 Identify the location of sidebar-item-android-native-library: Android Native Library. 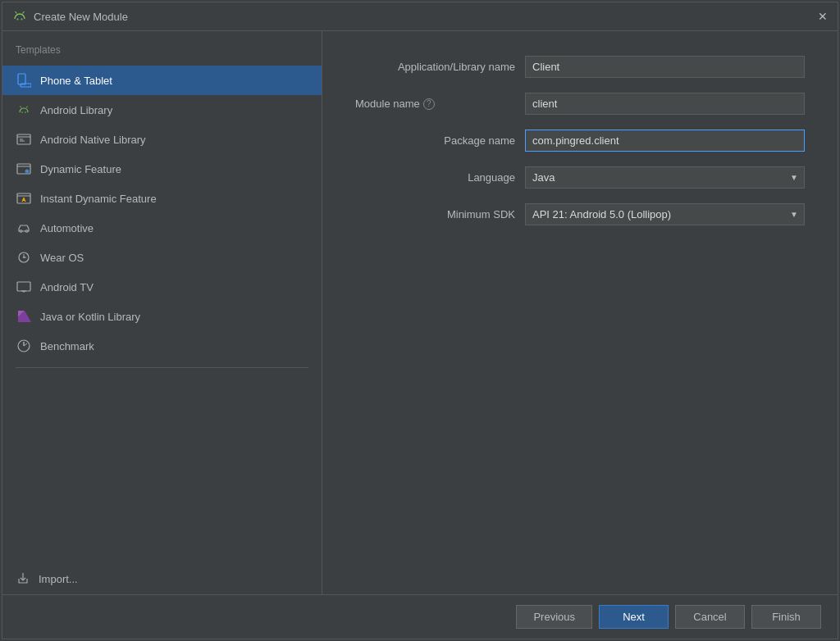
(162, 139).